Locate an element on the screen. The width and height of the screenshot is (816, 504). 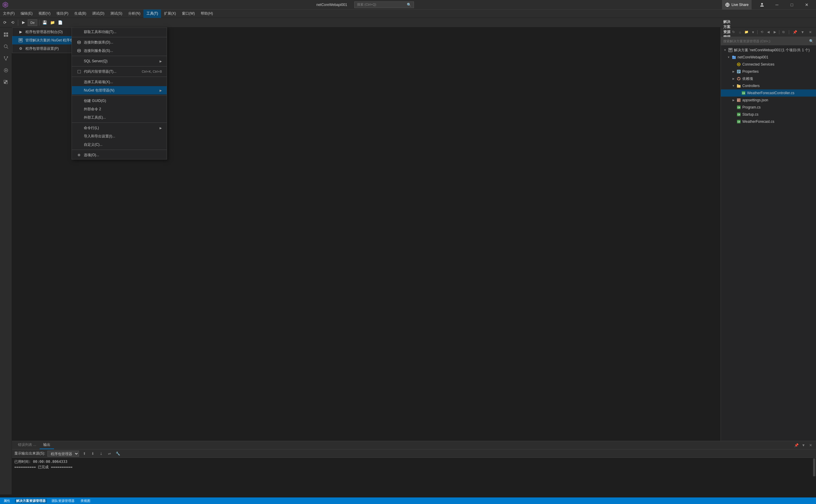
weather-controller-label: WeatherForecastController.cs is located at coordinates (771, 93).